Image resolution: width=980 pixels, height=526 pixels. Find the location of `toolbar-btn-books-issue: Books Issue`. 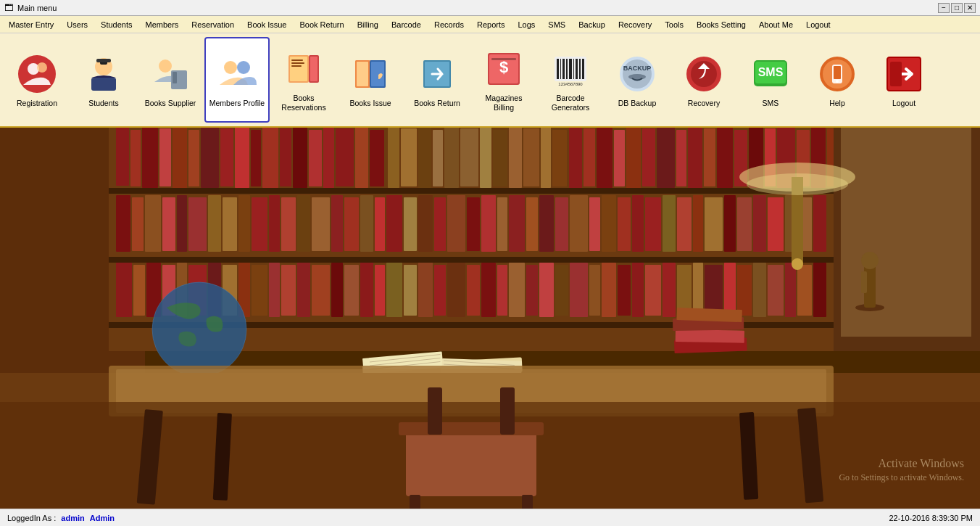

toolbar-btn-books-issue: Books Issue is located at coordinates (370, 80).